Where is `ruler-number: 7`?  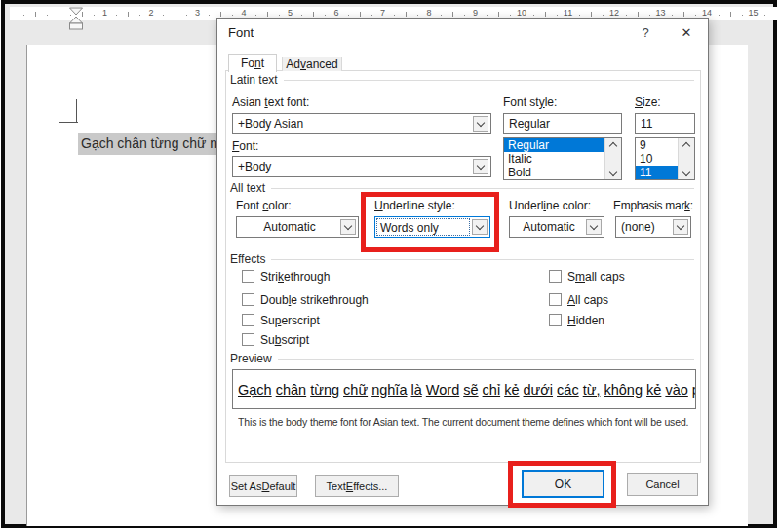 ruler-number: 7 is located at coordinates (383, 13).